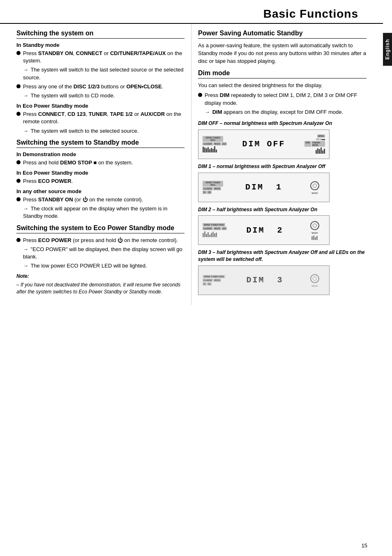 The width and height of the screenshot is (392, 556). Describe the element at coordinates (100, 260) in the screenshot. I see `section-switch-eco: Switching the system to Eco Power Standb…` at that location.